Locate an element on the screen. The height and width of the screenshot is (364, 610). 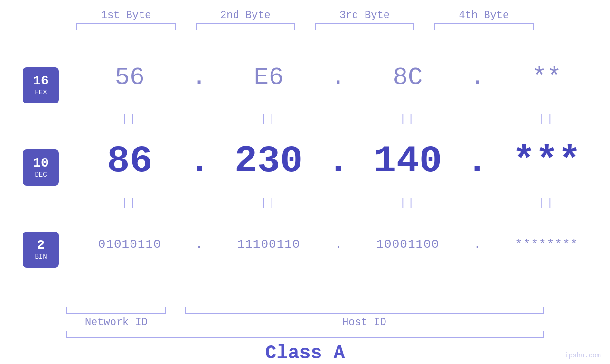
bracket-byte1 is located at coordinates (126, 27).